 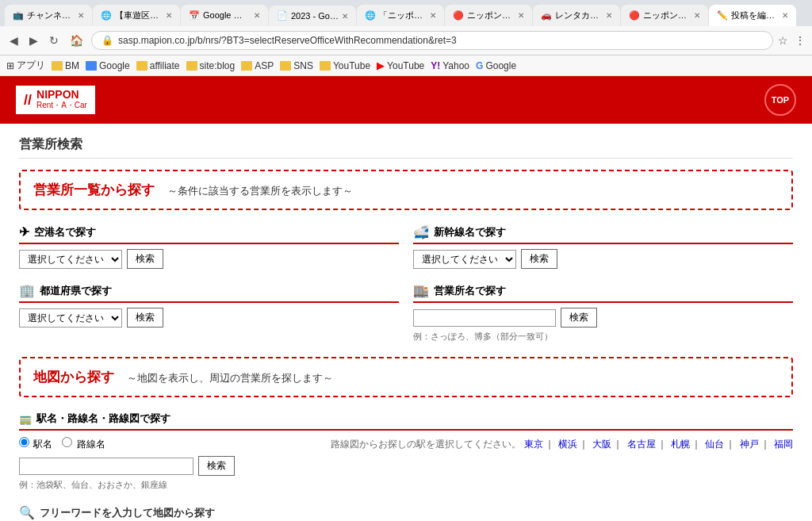 What do you see at coordinates (169, 16) in the screenshot?
I see `tab-close-2: ✕` at bounding box center [169, 16].